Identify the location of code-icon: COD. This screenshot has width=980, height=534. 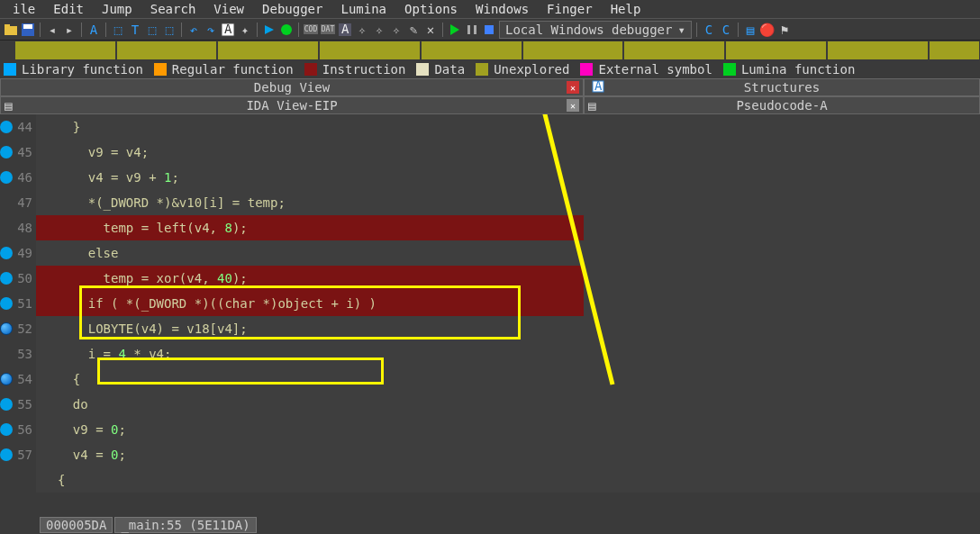
(311, 30).